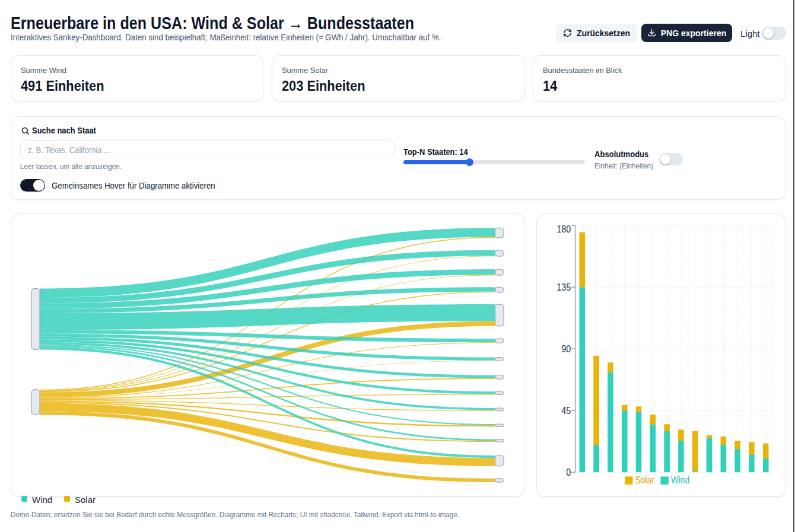 The width and height of the screenshot is (795, 532). Describe the element at coordinates (645, 480) in the screenshot. I see `svg-text: Solar` at that location.